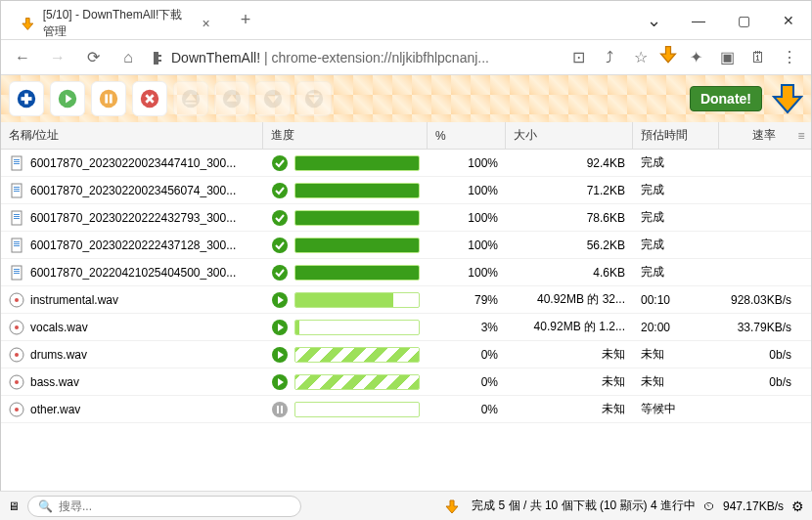 This screenshot has height=520, width=812. Describe the element at coordinates (345, 135) in the screenshot. I see `column-progress: 進度` at that location.